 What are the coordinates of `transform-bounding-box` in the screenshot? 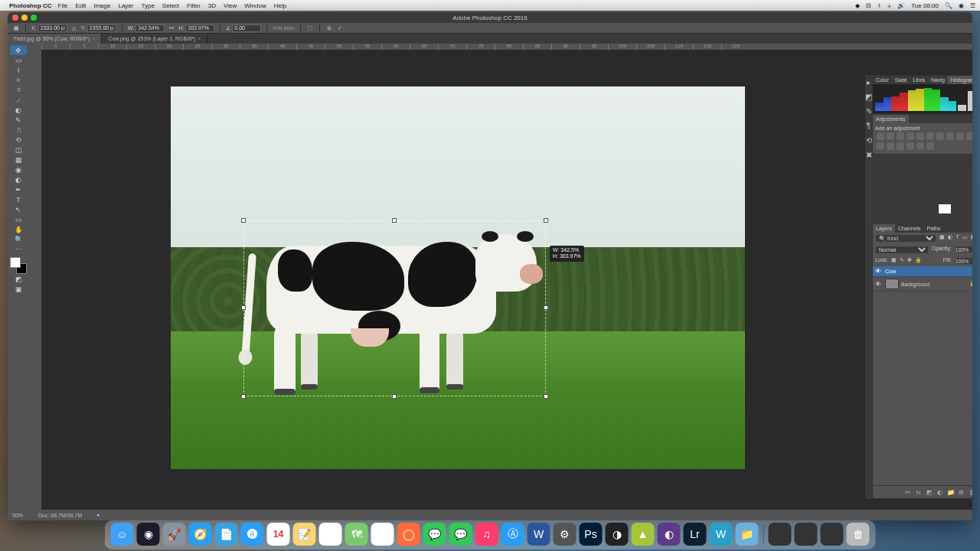 It's located at (395, 308).